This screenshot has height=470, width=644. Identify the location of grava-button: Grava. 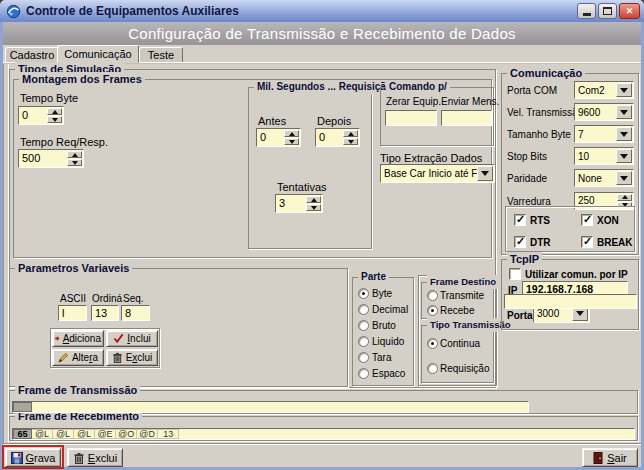
(33, 458).